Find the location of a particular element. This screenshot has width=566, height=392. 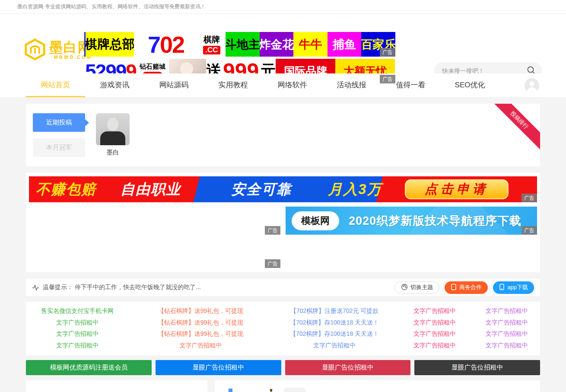

contributor-avatar is located at coordinates (113, 129).